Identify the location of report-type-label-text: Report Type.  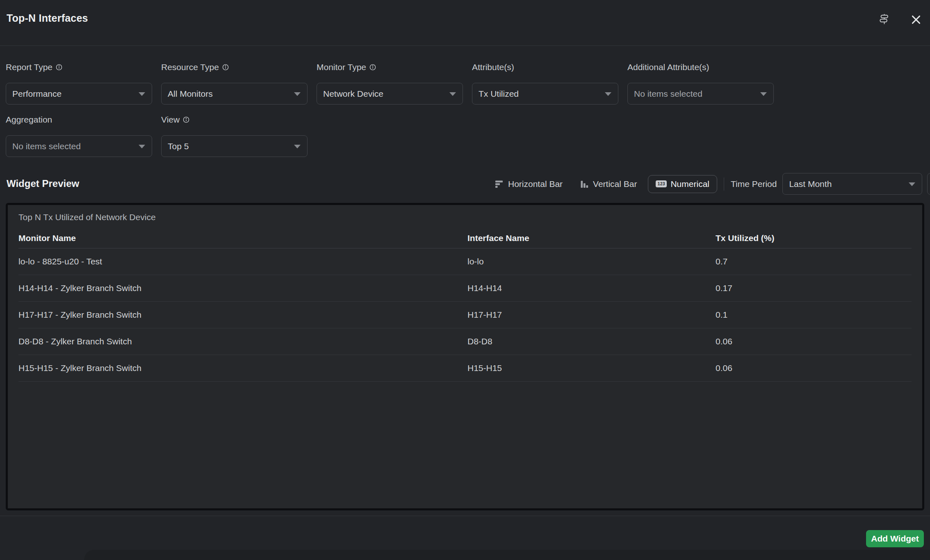
(29, 67).